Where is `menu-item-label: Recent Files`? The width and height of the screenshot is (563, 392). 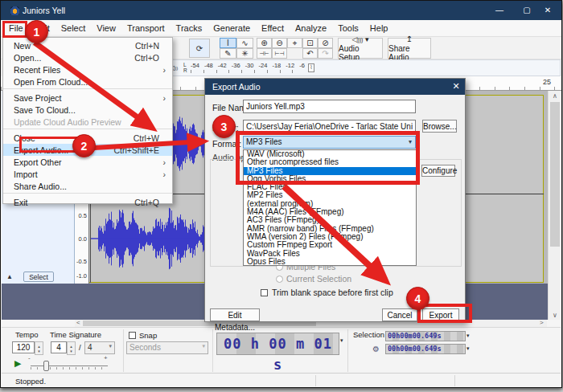
menu-item-label: Recent Files is located at coordinates (87, 70).